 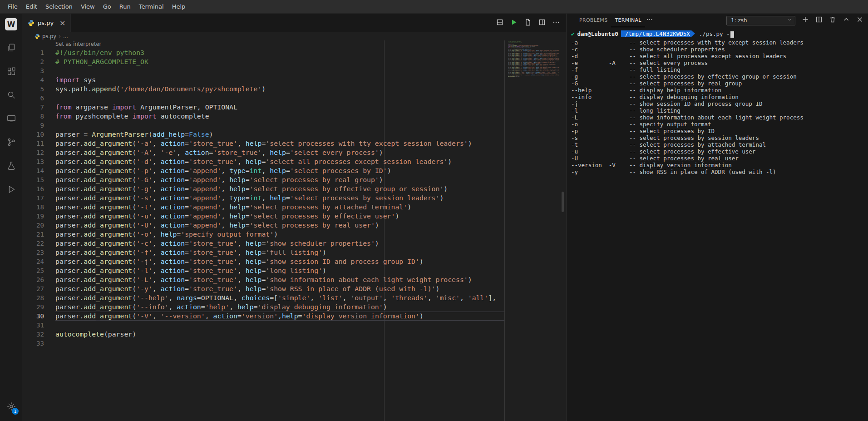 What do you see at coordinates (39, 280) in the screenshot?
I see `line-number: 26` at bounding box center [39, 280].